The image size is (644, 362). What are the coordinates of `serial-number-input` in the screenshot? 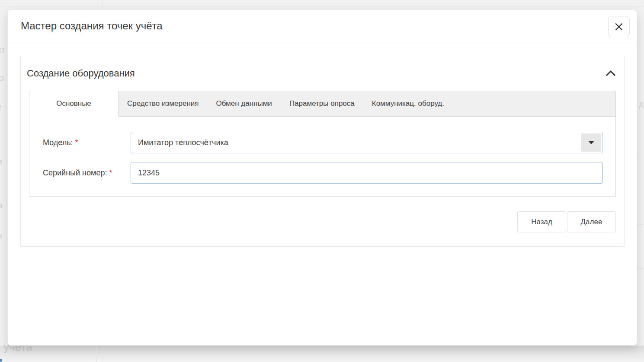 It's located at (367, 173).